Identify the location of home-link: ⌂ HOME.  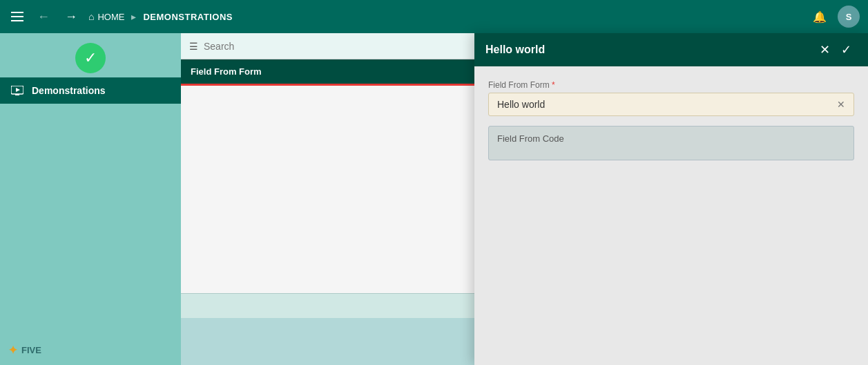
(106, 17).